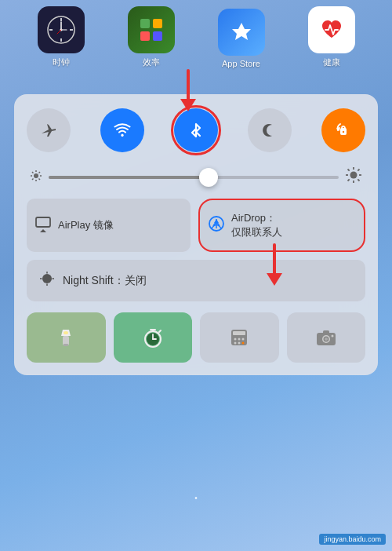 This screenshot has width=392, height=551. I want to click on calculator-icon, so click(239, 338).